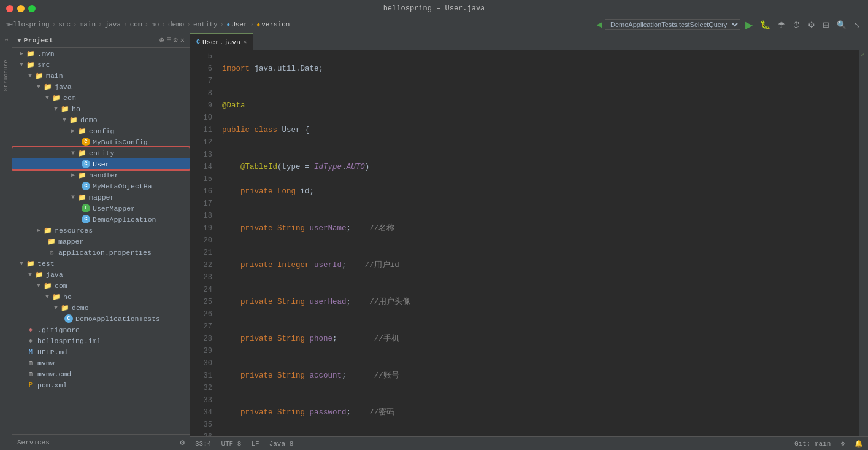 Image resolution: width=868 pixels, height=450 pixels. What do you see at coordinates (101, 241) in the screenshot?
I see `tree-item-mapper-res: 📁 mapper` at bounding box center [101, 241].